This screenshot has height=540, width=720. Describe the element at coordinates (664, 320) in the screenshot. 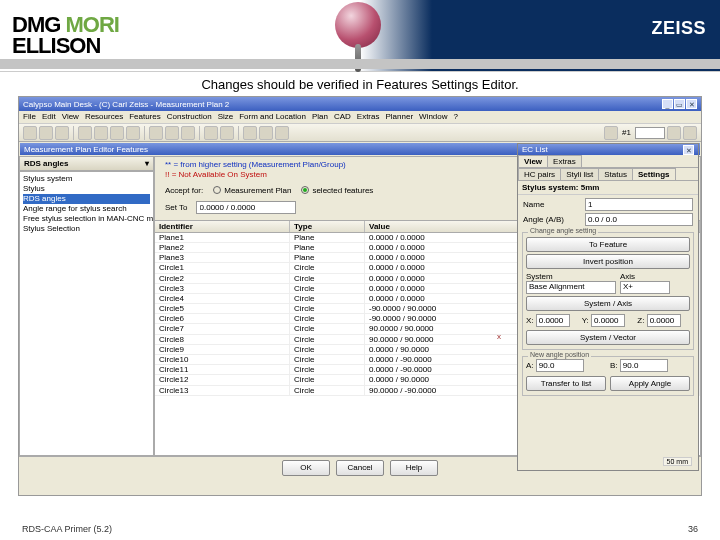

I see `z-input` at that location.